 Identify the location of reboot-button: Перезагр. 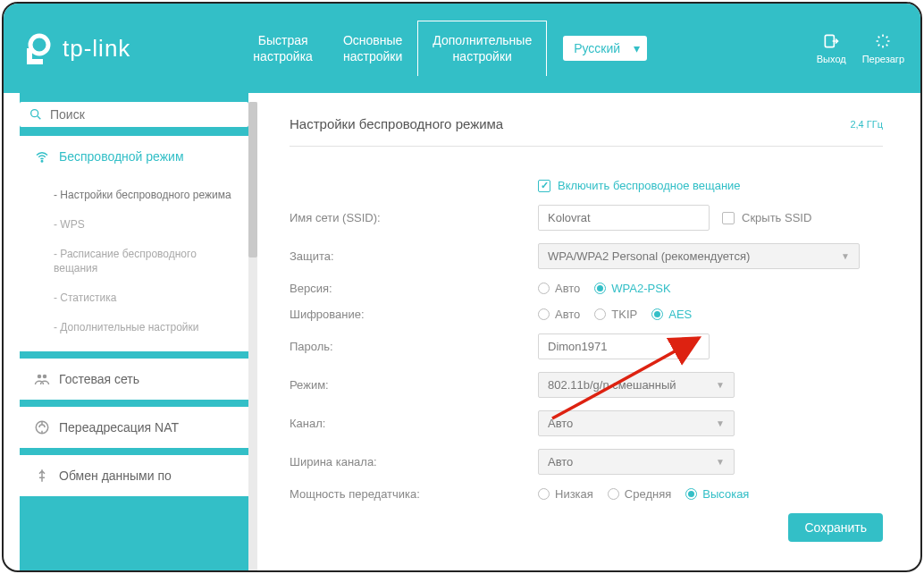
(883, 48).